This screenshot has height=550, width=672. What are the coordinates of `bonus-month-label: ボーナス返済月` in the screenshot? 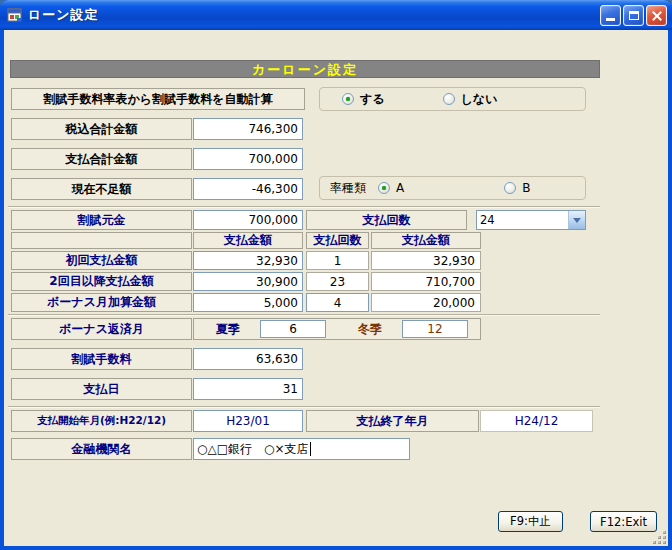 It's located at (102, 329).